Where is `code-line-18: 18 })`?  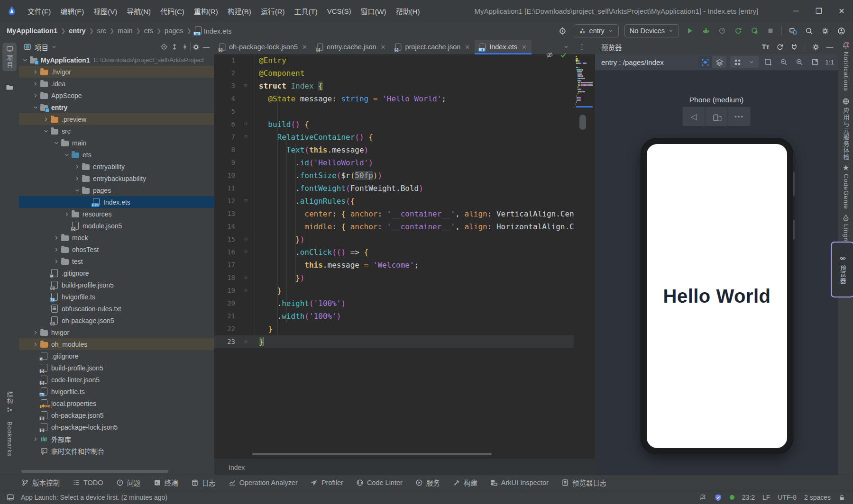
code-line-18: 18 }) is located at coordinates (394, 278).